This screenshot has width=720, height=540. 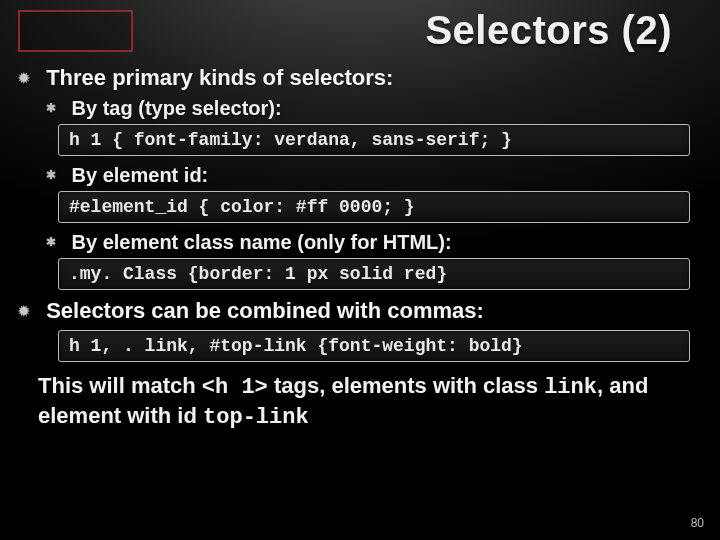 I want to click on code-block: h 1 { font-family: verdana, sans-serif; …, so click(x=374, y=140).